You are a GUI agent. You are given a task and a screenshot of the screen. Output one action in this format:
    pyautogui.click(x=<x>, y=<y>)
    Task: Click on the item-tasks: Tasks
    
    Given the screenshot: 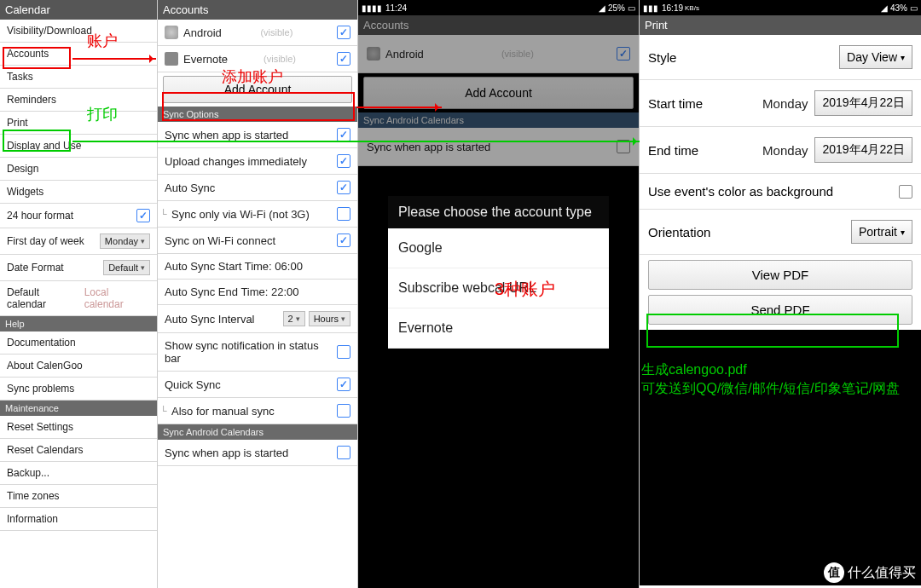 What is the action you would take?
    pyautogui.click(x=78, y=77)
    